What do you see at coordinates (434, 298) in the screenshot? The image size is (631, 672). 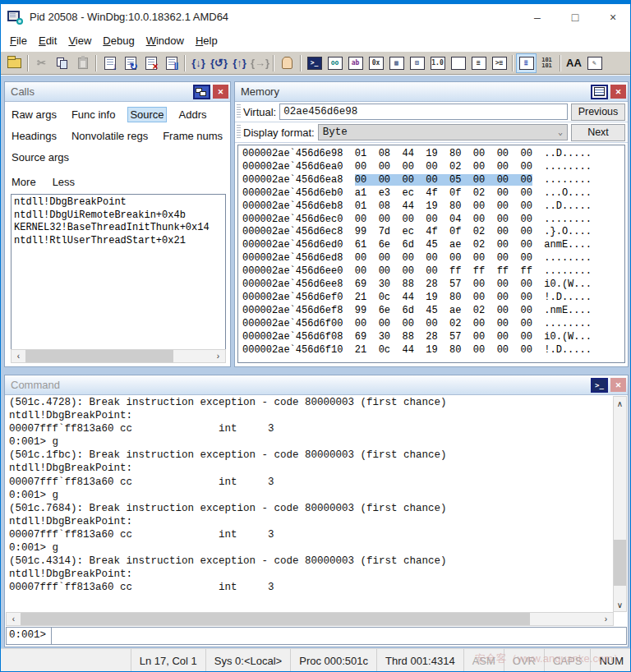 I see `memory-row: 000002ae`456d6ef0 21 0c 44 19 80 00 00 0…` at bounding box center [434, 298].